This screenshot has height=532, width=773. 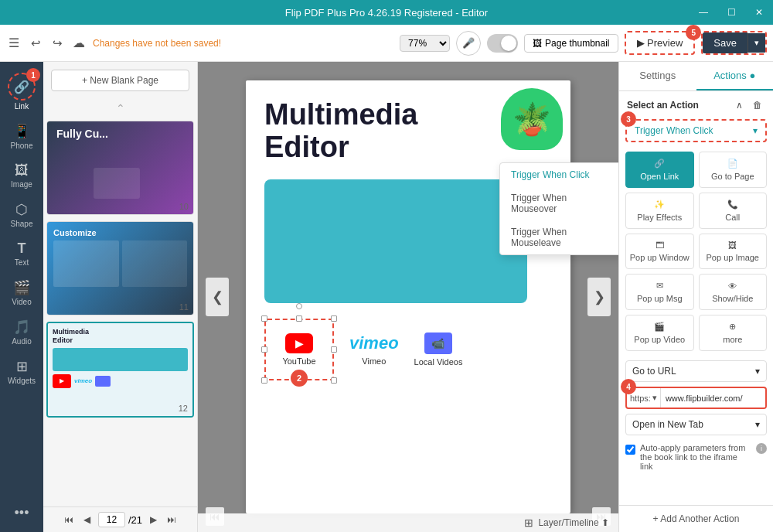 What do you see at coordinates (57, 43) in the screenshot?
I see `redo-button: ↪` at bounding box center [57, 43].